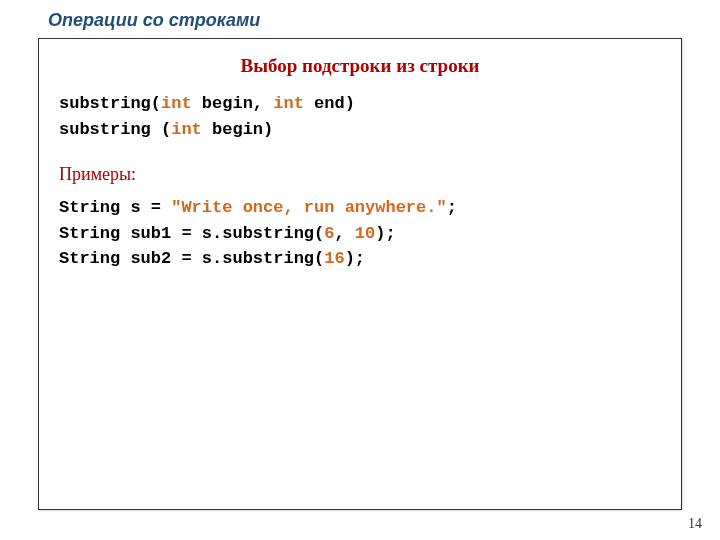  What do you see at coordinates (360, 66) in the screenshot?
I see `subtitle: Выбор подстроки из строки` at bounding box center [360, 66].